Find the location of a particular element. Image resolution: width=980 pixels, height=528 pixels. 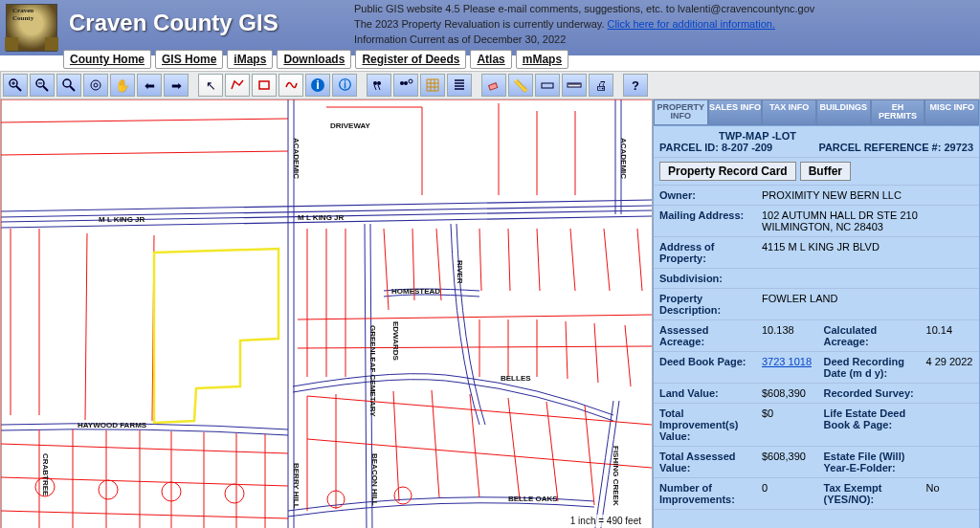

svg-text: DRIVEWAY is located at coordinates (350, 126).